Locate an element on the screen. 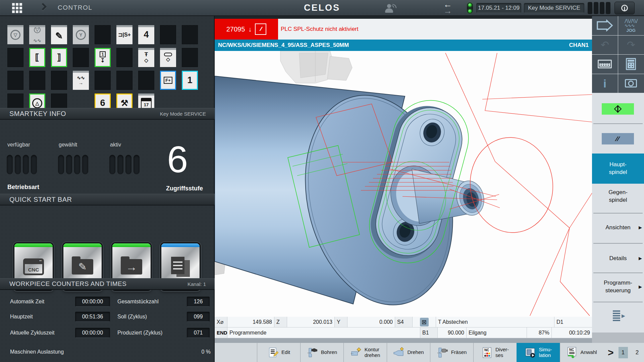 The image size is (644, 362). user-network-icon is located at coordinates (391, 8).